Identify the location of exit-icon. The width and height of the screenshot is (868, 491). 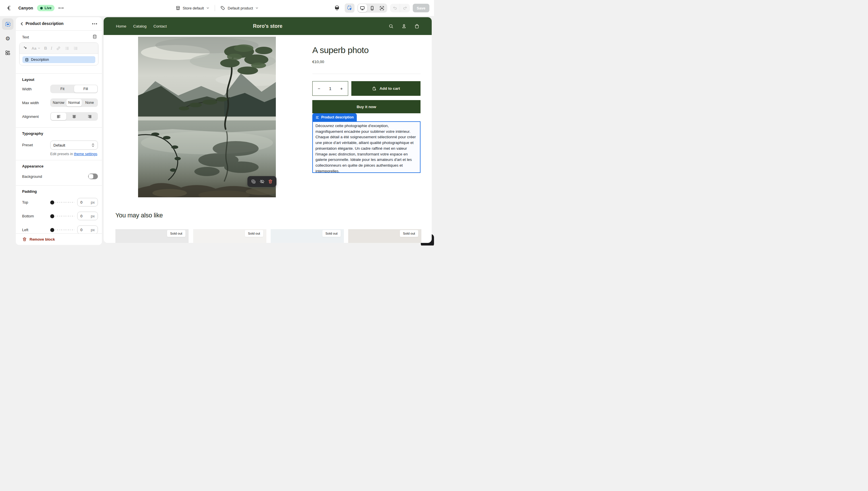
(9, 8).